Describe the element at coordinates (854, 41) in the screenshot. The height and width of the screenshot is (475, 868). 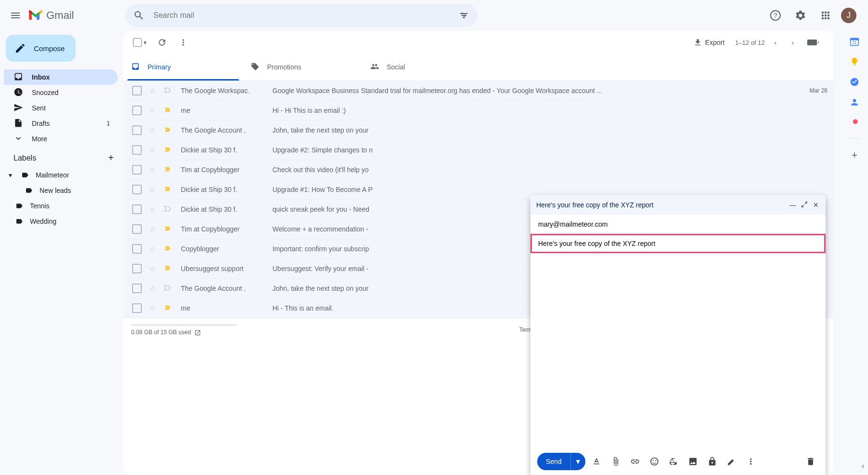
I see `calendar-icon: 31` at that location.